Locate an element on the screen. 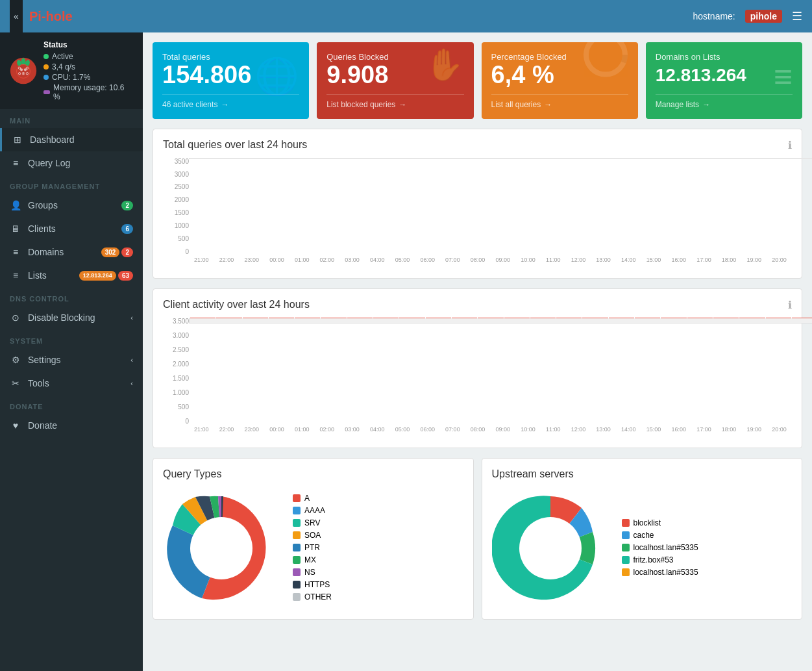 The image size is (812, 671). query-log-icon: ≡ is located at coordinates (16, 163).